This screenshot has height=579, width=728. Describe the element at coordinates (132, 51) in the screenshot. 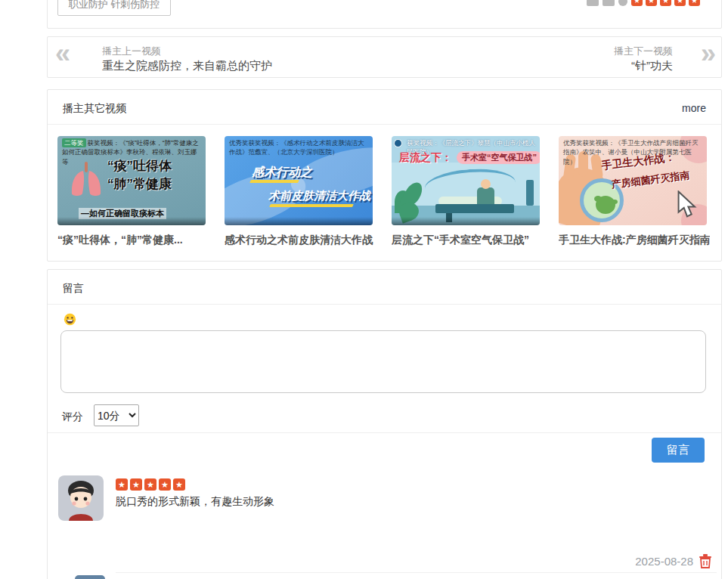

I see `prev-video-label: 播主上一视频` at that location.